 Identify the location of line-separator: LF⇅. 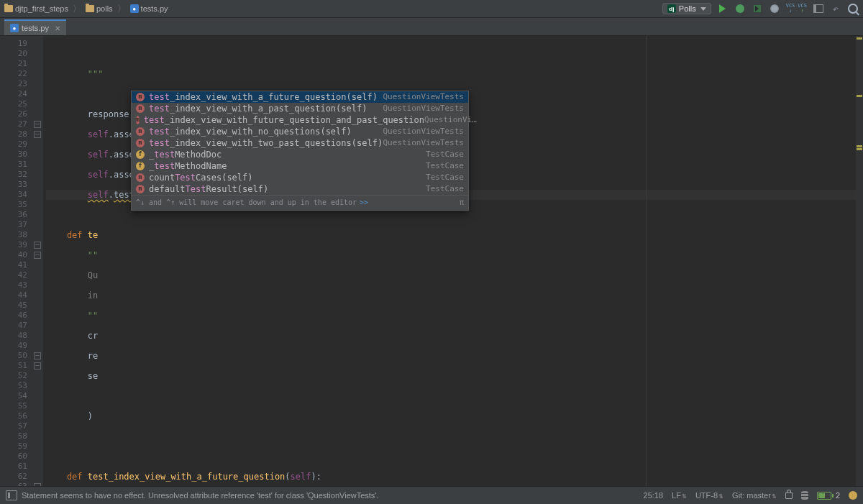
(679, 495).